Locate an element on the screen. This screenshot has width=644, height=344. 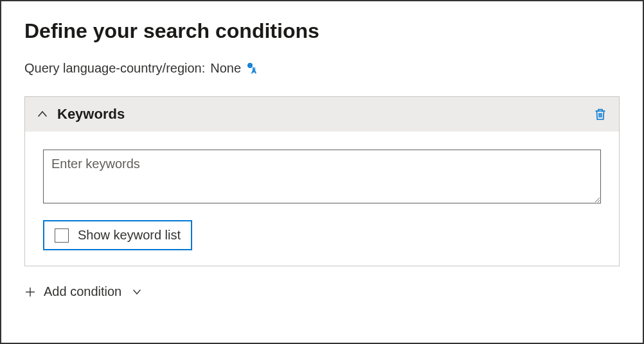
translate-icon: 字 is located at coordinates (253, 69).